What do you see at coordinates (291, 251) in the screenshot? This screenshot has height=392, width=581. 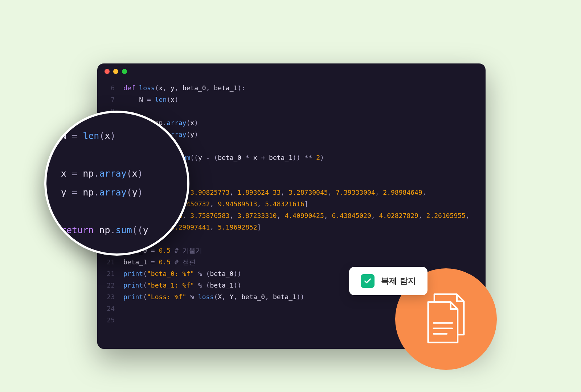 I see `code-line: 20beta_0 = 0.5 # 기울기` at bounding box center [291, 251].